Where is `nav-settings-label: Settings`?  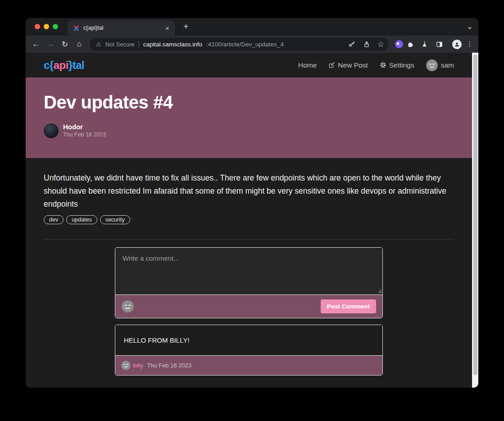
nav-settings-label: Settings is located at coordinates (402, 65).